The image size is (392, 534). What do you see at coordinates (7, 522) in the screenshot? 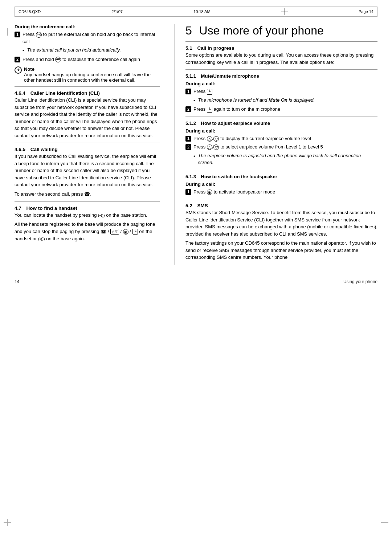
I see `corner-mark-bl` at bounding box center [7, 522].